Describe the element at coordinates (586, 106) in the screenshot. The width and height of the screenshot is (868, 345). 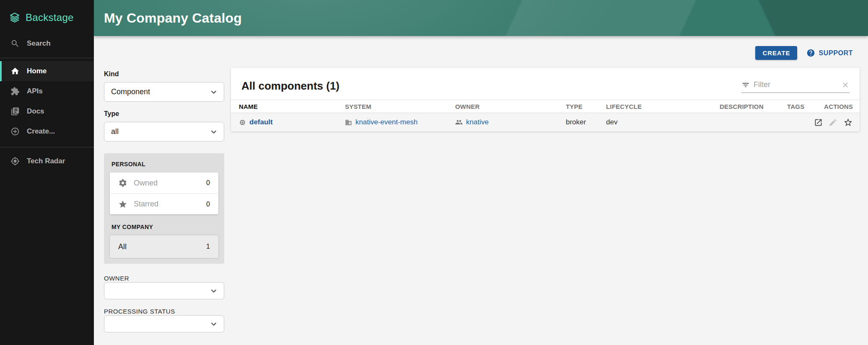
I see `column-header-type: TYPE` at that location.